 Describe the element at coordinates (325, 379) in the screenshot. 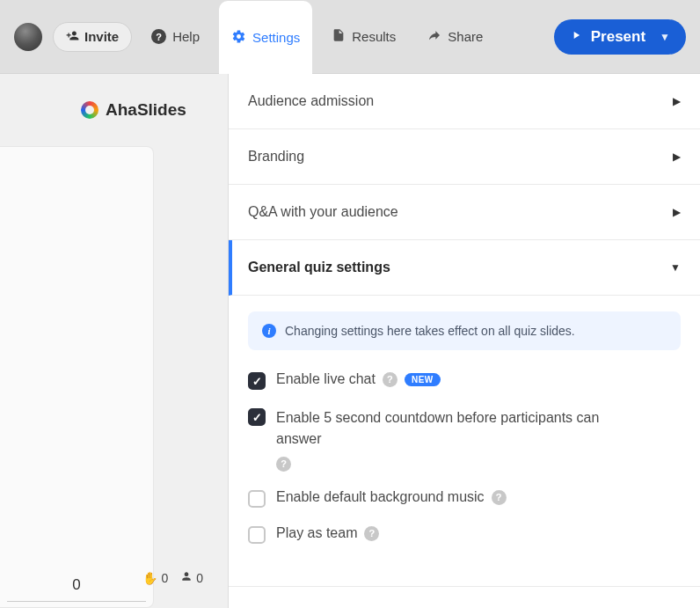

I see `option-label: Enable live chat` at that location.